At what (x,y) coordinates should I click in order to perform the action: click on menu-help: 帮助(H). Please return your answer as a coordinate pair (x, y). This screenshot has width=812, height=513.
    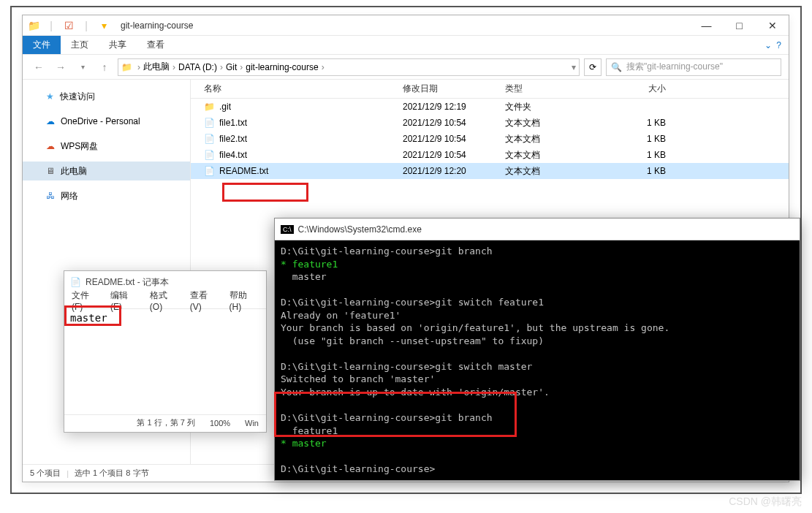
    Looking at the image, I should click on (244, 301).